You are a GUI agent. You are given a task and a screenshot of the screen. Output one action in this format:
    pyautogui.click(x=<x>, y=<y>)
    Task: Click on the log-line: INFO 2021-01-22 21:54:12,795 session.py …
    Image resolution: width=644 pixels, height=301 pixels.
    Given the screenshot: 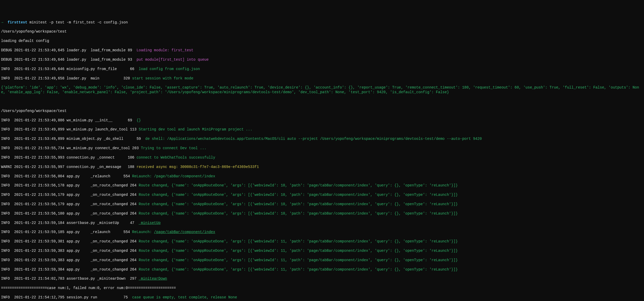 What is the action you would take?
    pyautogui.click(x=322, y=298)
    